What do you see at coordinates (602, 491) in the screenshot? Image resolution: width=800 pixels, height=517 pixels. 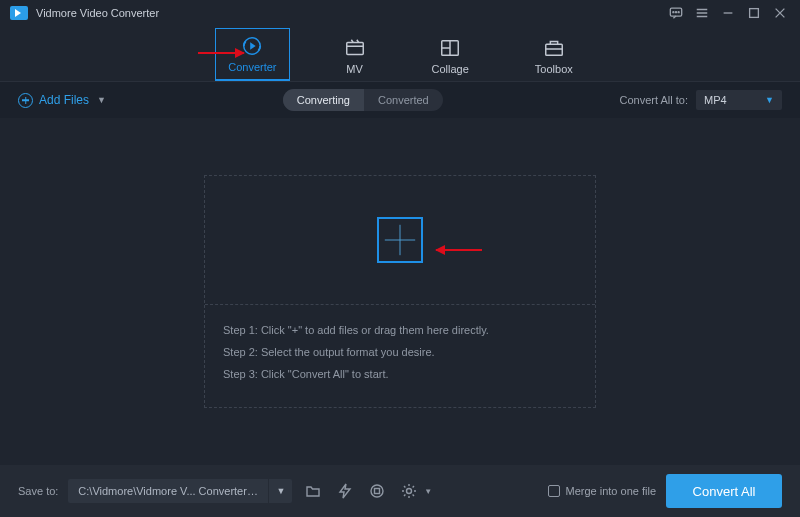 I see `merge-checkbox: Merge into one file` at bounding box center [602, 491].